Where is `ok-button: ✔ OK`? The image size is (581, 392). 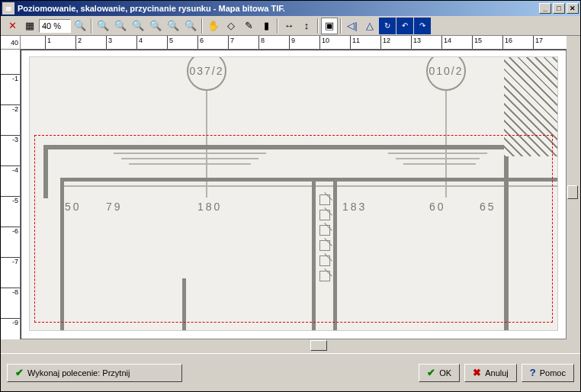
ok-button: ✔ OK is located at coordinates (439, 373).